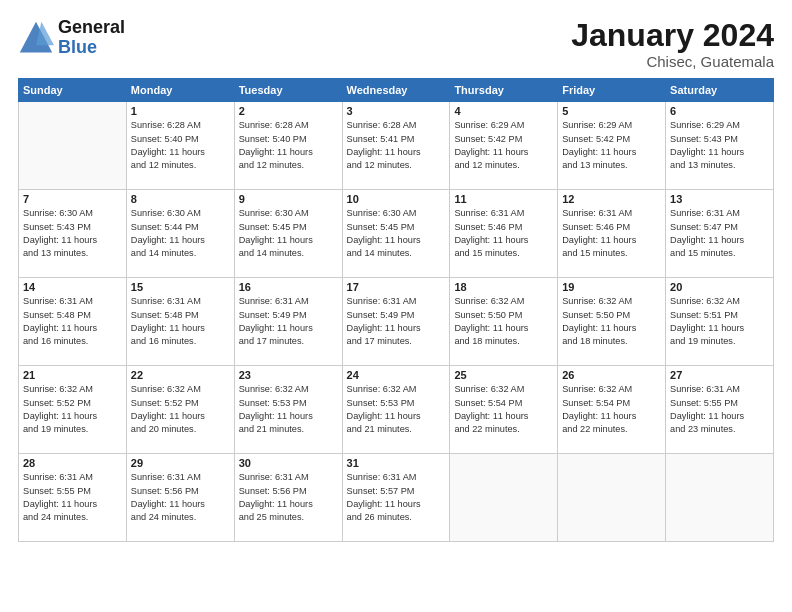 The height and width of the screenshot is (612, 792). What do you see at coordinates (396, 410) in the screenshot?
I see `calendar-week-4: 21 Sunrise: 6:32 AMSunset: 5:52 PMDaylig…` at bounding box center [396, 410].